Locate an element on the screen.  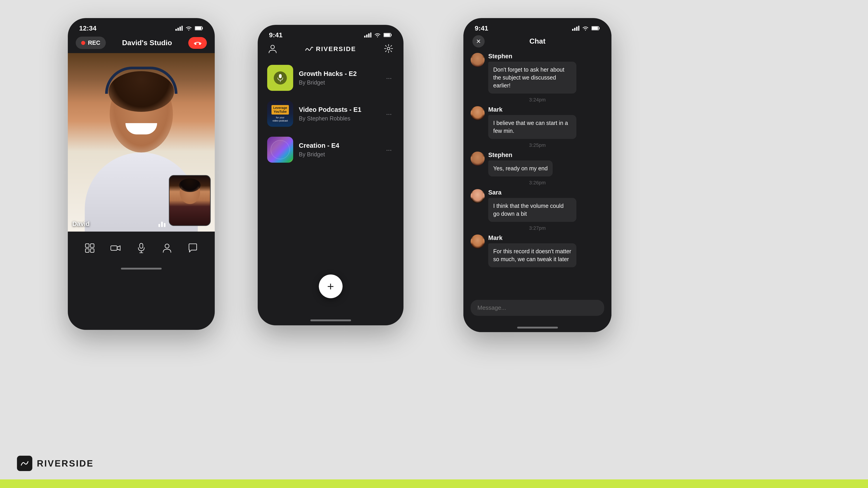
riverside-app-logo: RIVERSIDE is located at coordinates (331, 49).